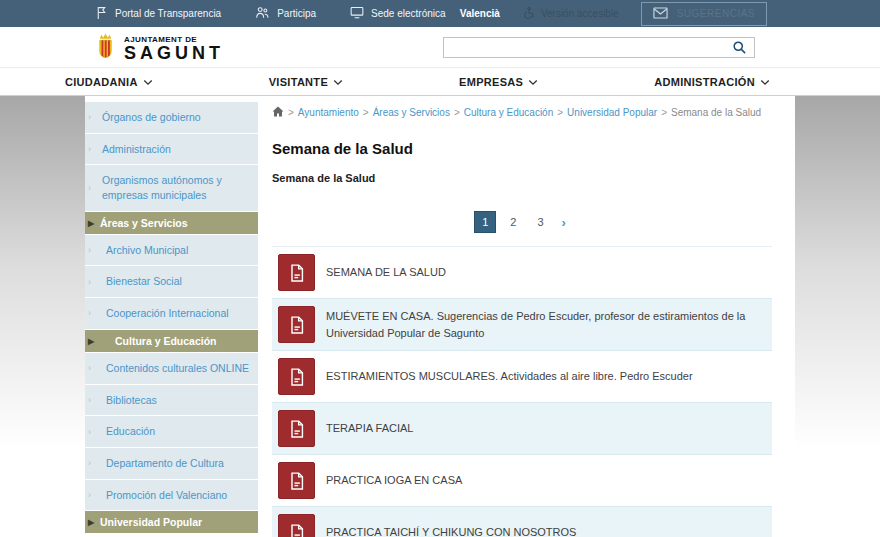  Describe the element at coordinates (158, 14) in the screenshot. I see `topbar-link-portal-de-transparencia: Portal de Transparencia` at that location.